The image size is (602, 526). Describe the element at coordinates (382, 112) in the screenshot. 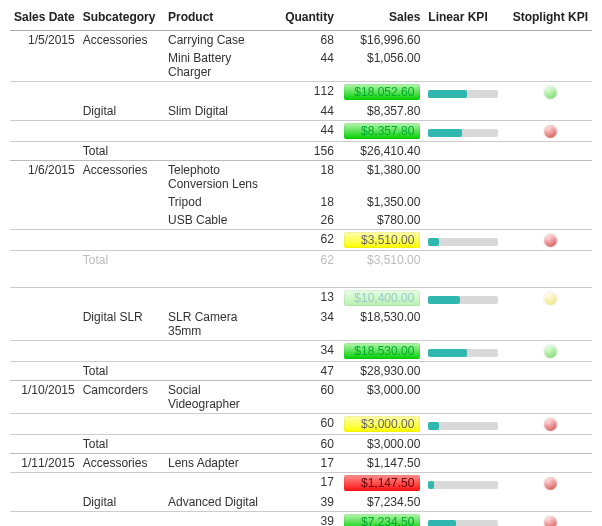

I see `sales-cell: $8,357.80` at that location.